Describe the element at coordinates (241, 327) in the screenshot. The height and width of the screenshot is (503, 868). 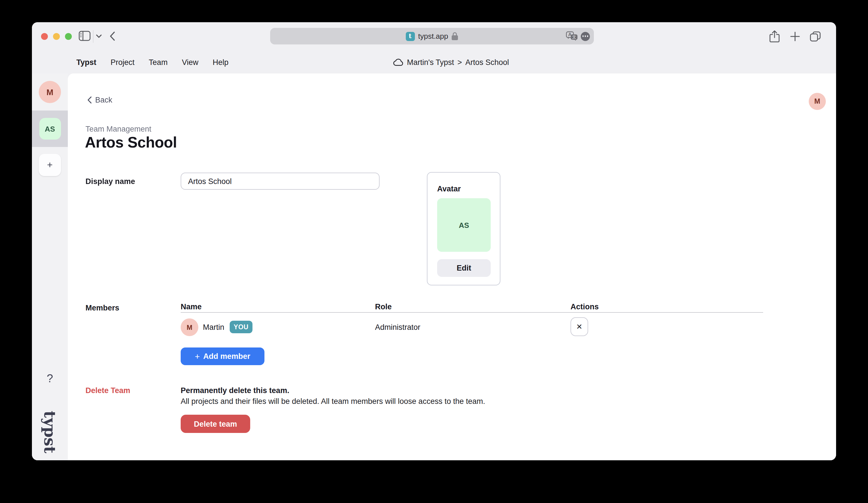
I see `you-badge: YOU` at that location.